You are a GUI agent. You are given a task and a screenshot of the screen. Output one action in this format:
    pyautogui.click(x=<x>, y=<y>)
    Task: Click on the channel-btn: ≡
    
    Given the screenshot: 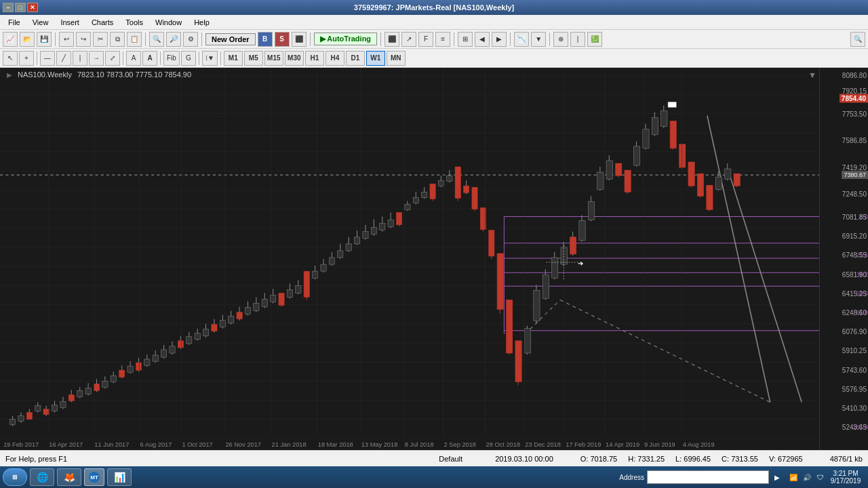 What is the action you would take?
    pyautogui.click(x=443, y=39)
    